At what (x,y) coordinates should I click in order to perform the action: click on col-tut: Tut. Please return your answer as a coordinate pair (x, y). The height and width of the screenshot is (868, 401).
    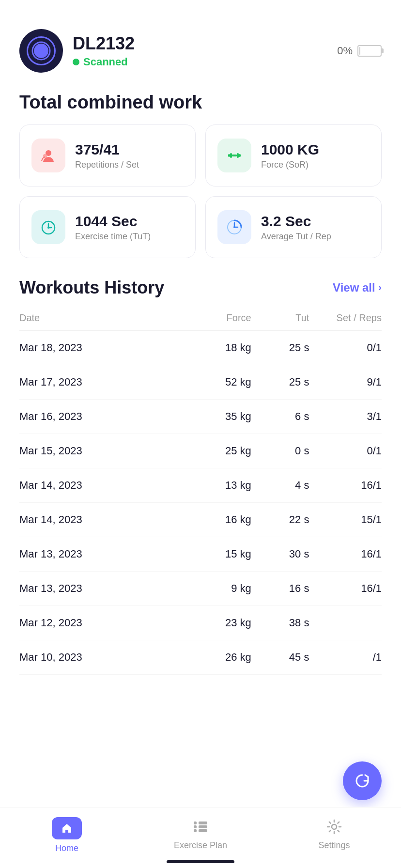
    Looking at the image, I should click on (280, 318).